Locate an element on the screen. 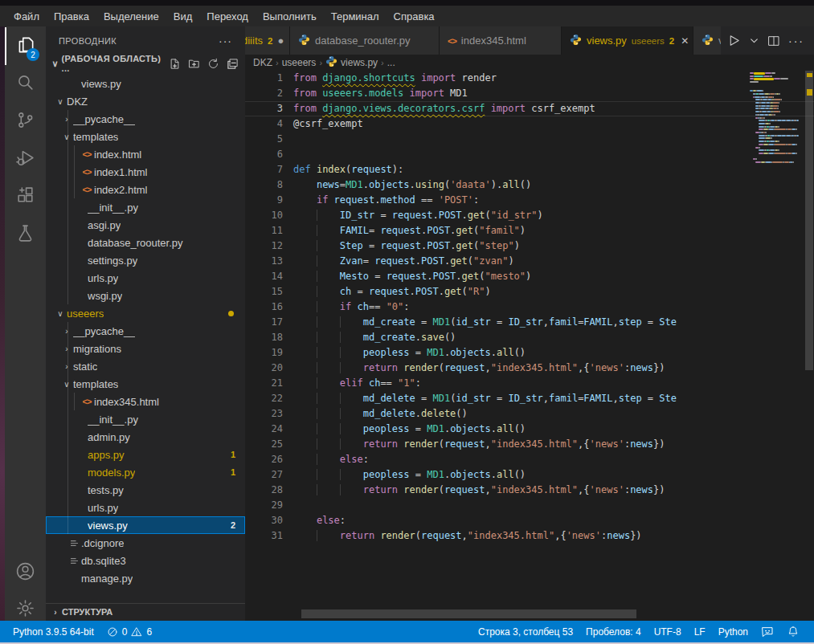  tree-file-models-py: models.py1 is located at coordinates (145, 472).